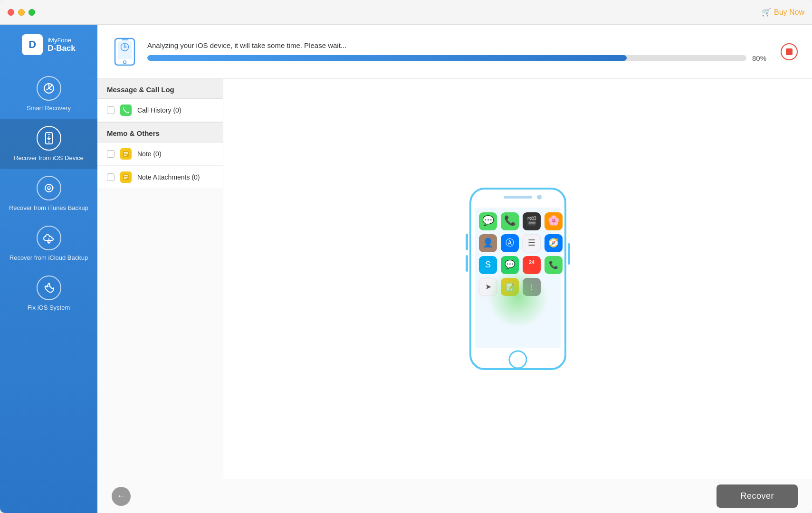  I want to click on buy-now-label: Buy Now, so click(789, 12).